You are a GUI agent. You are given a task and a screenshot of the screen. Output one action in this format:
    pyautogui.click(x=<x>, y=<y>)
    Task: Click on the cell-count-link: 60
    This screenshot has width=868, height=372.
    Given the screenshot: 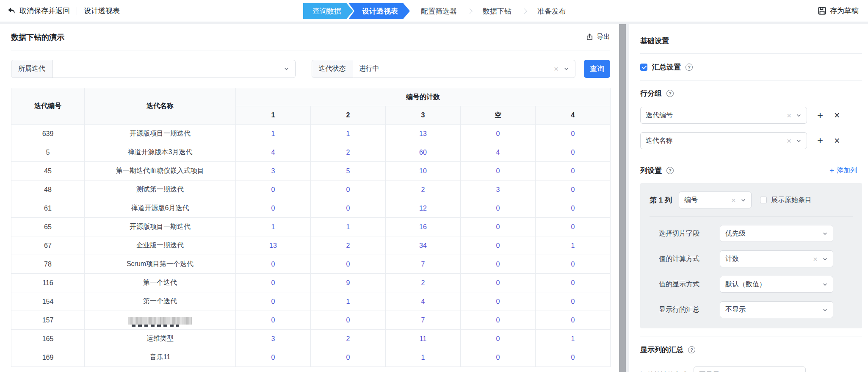 What is the action you would take?
    pyautogui.click(x=423, y=153)
    